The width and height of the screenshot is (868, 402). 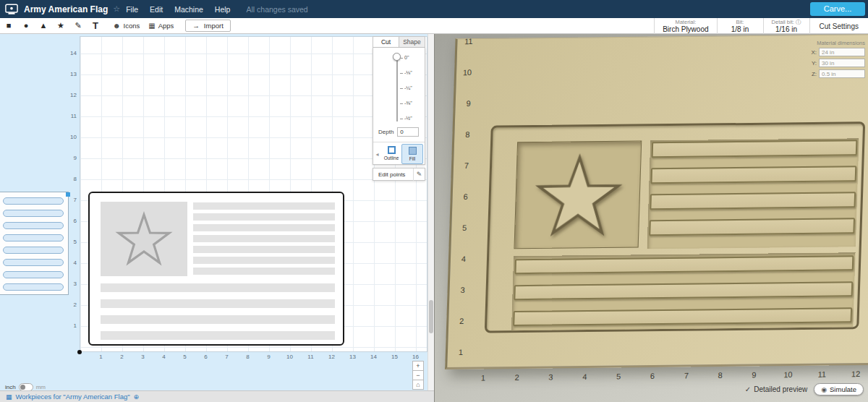 I want to click on carve-button: Carve..., so click(x=838, y=9).